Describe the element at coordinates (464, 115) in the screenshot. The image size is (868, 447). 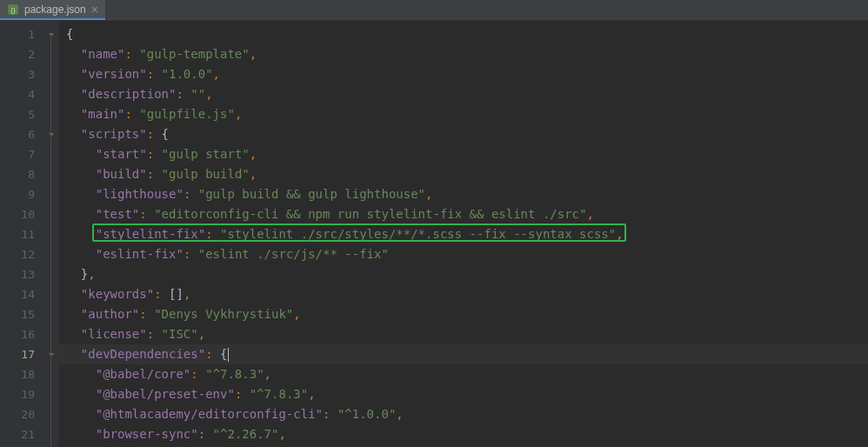
I see `code-line: "main": "gulpfile.js",` at that location.